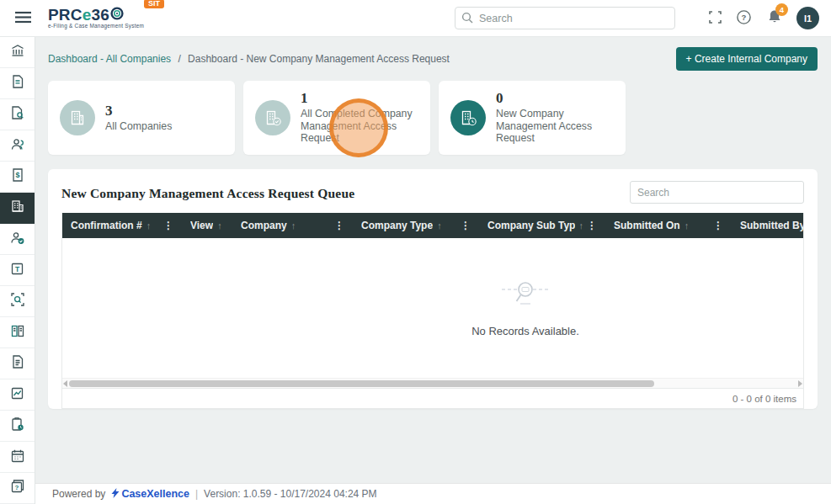  What do you see at coordinates (764, 399) in the screenshot?
I see `pager-info: 0 - 0 of 0 items` at bounding box center [764, 399].